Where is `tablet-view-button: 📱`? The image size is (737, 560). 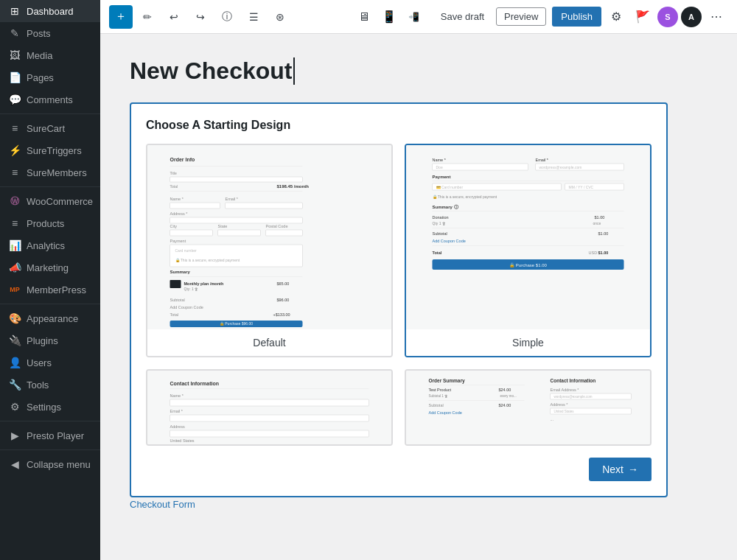
tablet-view-button: 📱 is located at coordinates (389, 17).